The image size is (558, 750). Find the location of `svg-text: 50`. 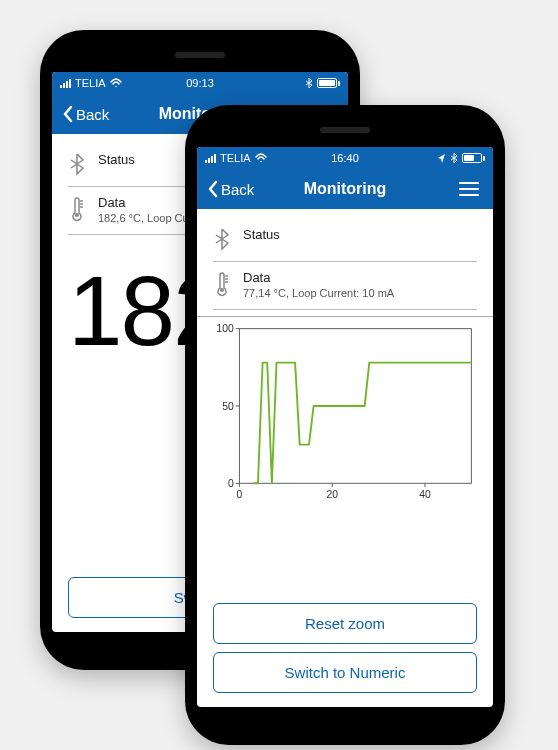

svg-text: 50 is located at coordinates (228, 406).